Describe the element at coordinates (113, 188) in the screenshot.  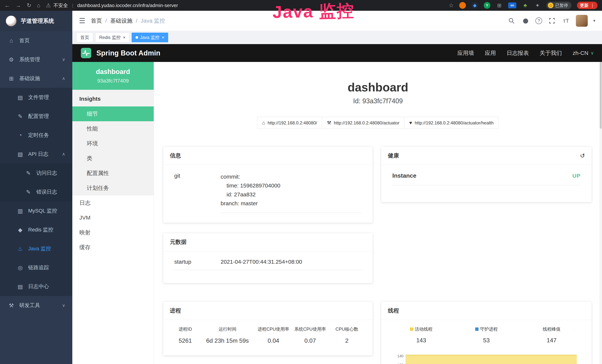
I see `sba-sidebar-item-计划任务: 计划任务` at that location.